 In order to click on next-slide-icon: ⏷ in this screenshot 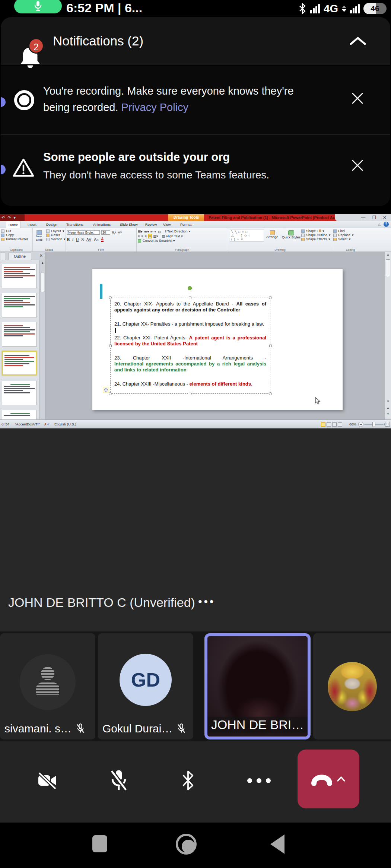, I will do `click(388, 414)`.